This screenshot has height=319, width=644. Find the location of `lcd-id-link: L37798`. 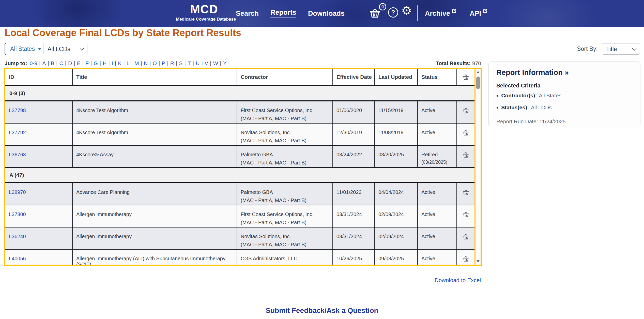

lcd-id-link: L37798 is located at coordinates (17, 110).